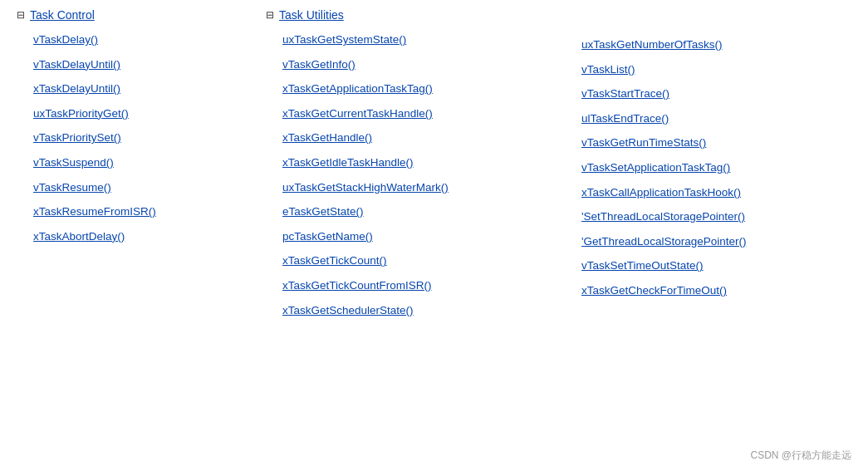 The image size is (868, 471). Describe the element at coordinates (708, 168) in the screenshot. I see `task-extra-item: vTaskSetApplicationTaskTag()` at that location.